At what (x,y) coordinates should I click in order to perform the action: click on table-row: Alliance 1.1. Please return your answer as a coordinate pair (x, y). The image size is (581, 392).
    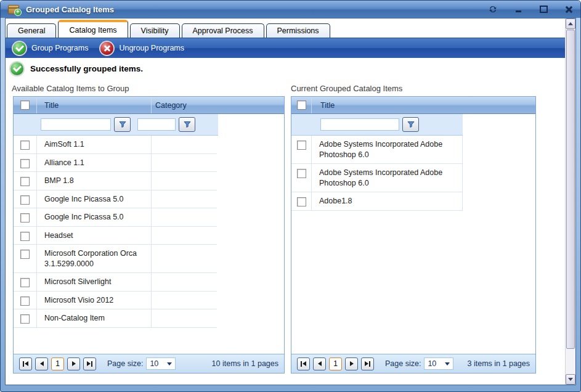
    Looking at the image, I should click on (115, 163).